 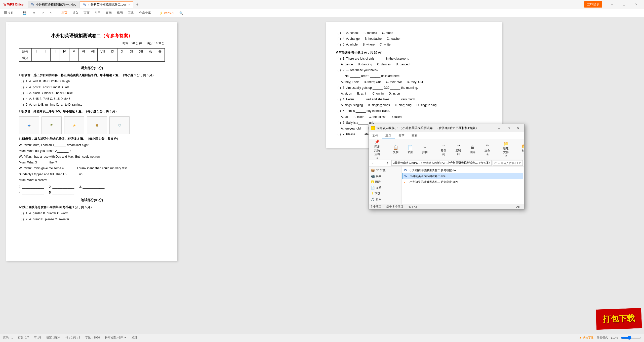 I want to click on fm-forward-btn: →, so click(x=380, y=163).